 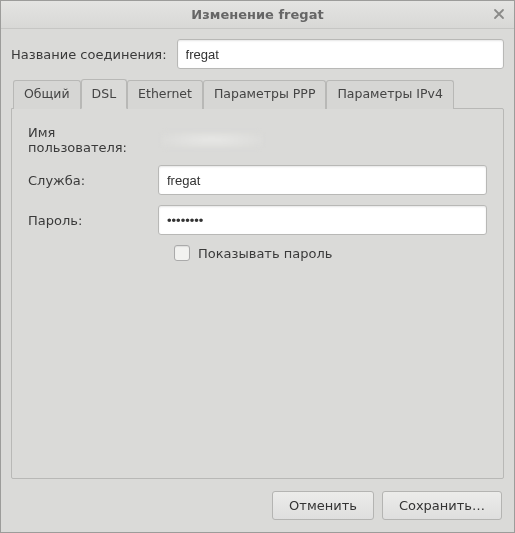 I want to click on username-value-obscured, so click(x=322, y=140).